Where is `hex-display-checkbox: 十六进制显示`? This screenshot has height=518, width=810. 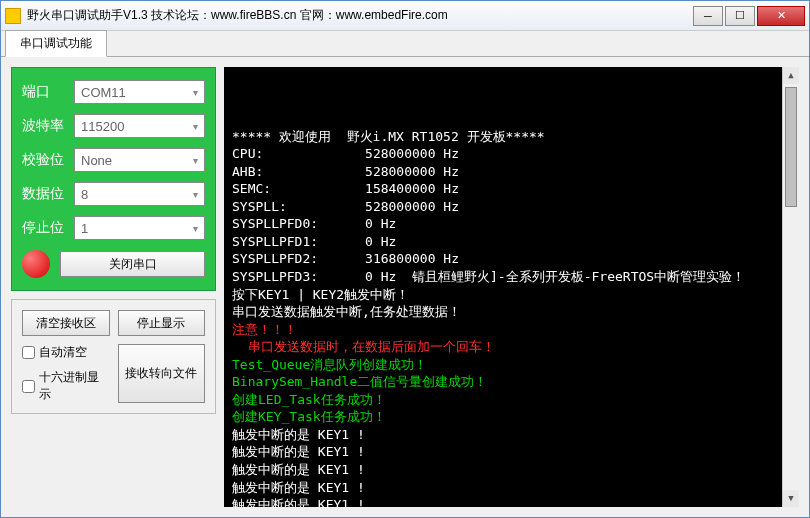
hex-display-checkbox: 十六进制显示 is located at coordinates (66, 386).